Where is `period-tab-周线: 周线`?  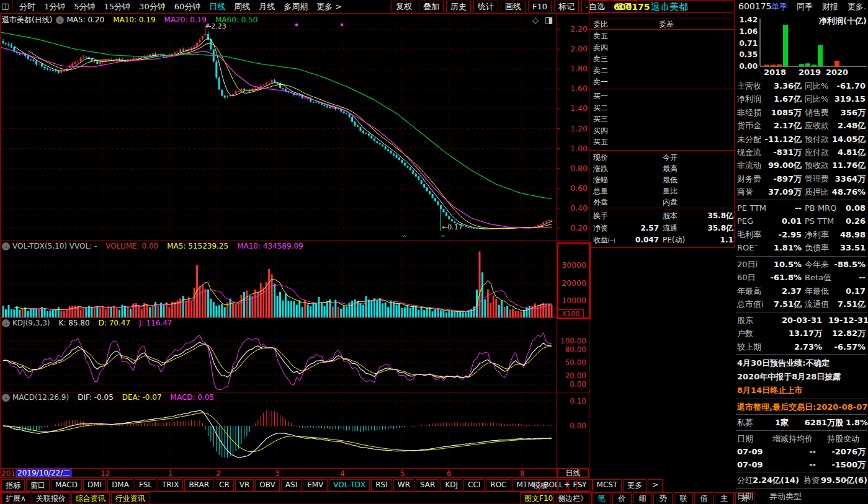
period-tab-周线: 周线 is located at coordinates (242, 7).